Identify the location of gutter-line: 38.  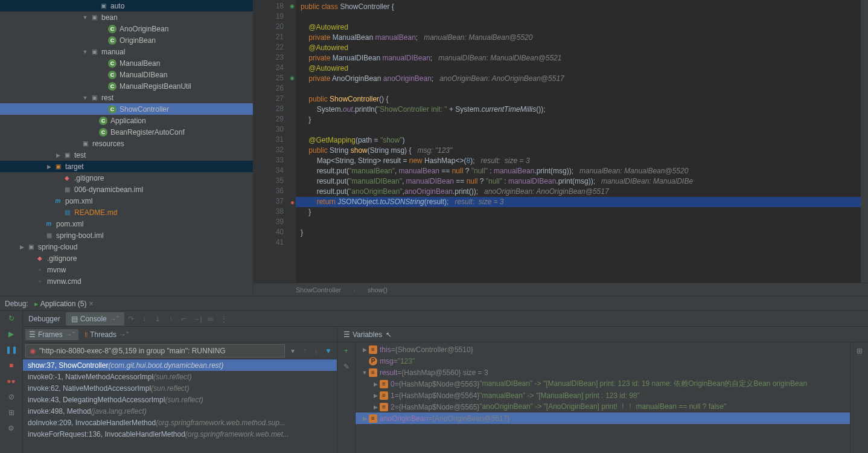
(275, 213).